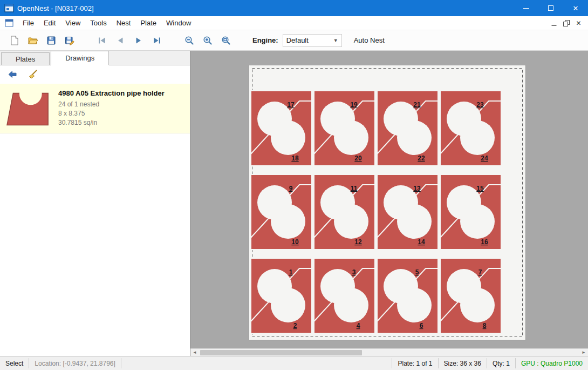 The width and height of the screenshot is (588, 370). What do you see at coordinates (344, 212) in the screenshot?
I see `nest-pair: 1112` at bounding box center [344, 212].